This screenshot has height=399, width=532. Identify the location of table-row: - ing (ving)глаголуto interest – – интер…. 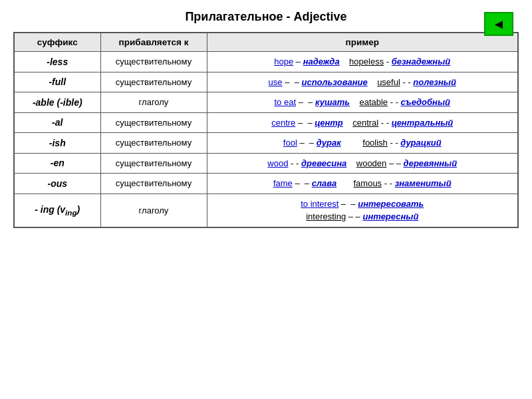
(266, 210).